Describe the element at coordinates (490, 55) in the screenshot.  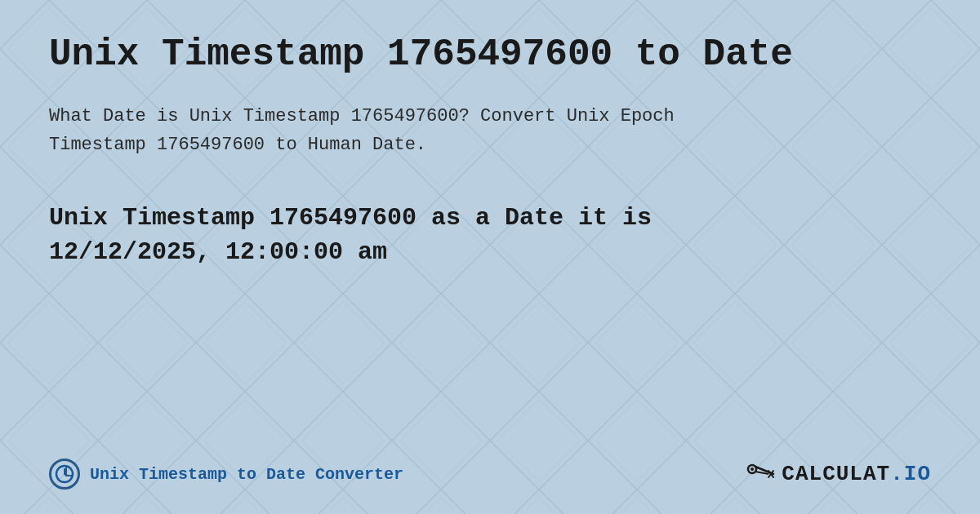
I see `page-title: Unix Timestamp 1765497600 to Date` at that location.